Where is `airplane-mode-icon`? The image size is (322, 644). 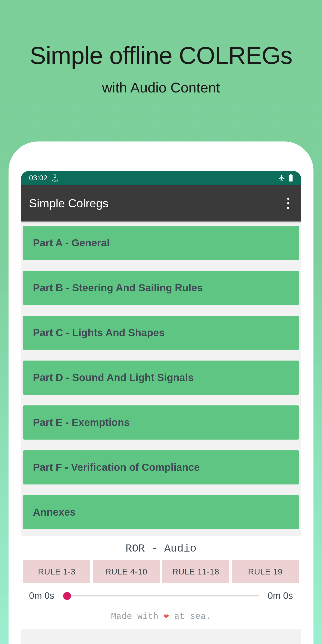
airplane-mode-icon is located at coordinates (282, 178).